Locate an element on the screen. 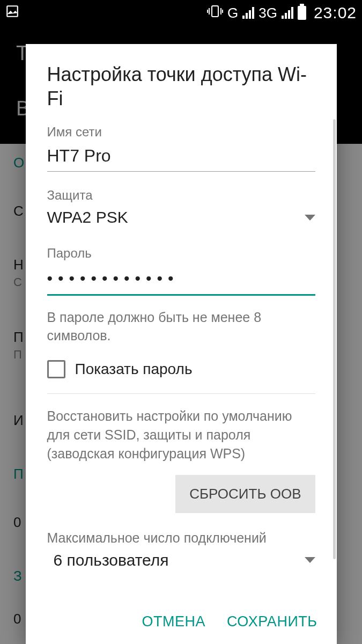  password-helper-text: В пароле должно быть не менее 8 символов… is located at coordinates (181, 327).